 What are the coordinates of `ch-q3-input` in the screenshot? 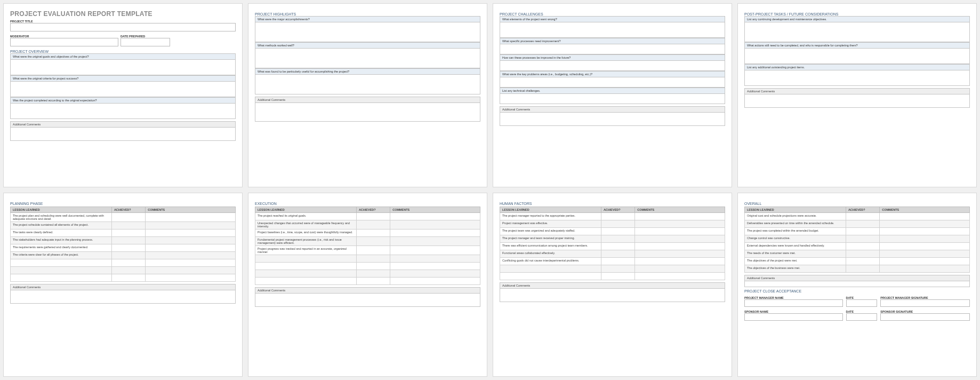 It's located at (612, 66).